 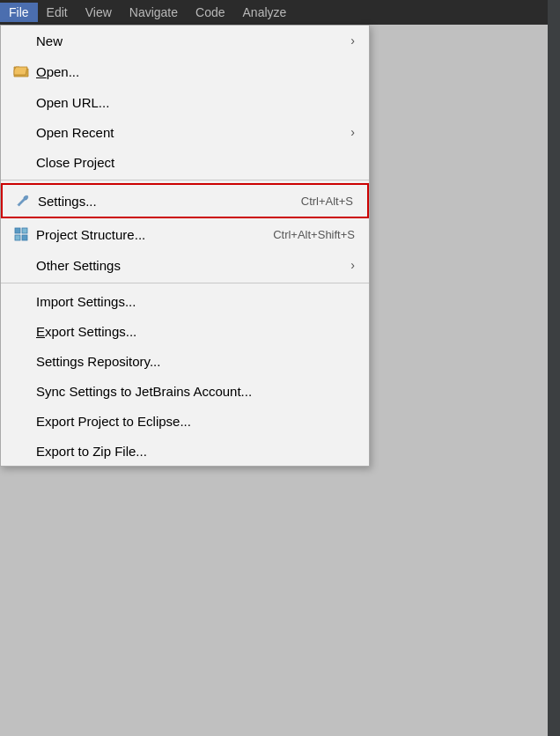 What do you see at coordinates (195, 451) in the screenshot?
I see `menu-item-export-zip-label: Export to Zip File...` at bounding box center [195, 451].